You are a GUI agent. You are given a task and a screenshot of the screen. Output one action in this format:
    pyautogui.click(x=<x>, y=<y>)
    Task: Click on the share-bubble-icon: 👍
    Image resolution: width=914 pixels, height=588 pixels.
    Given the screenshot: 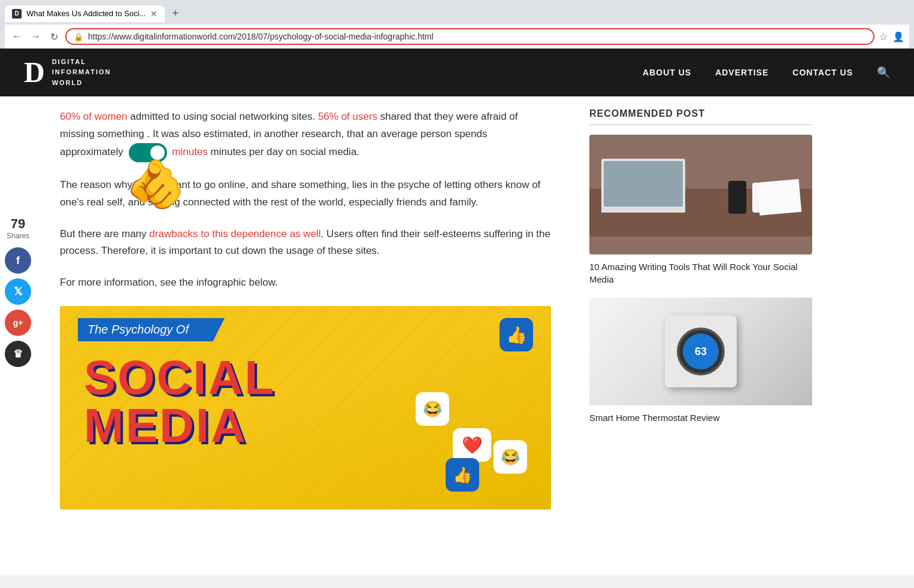 What is the action you would take?
    pyautogui.click(x=462, y=475)
    